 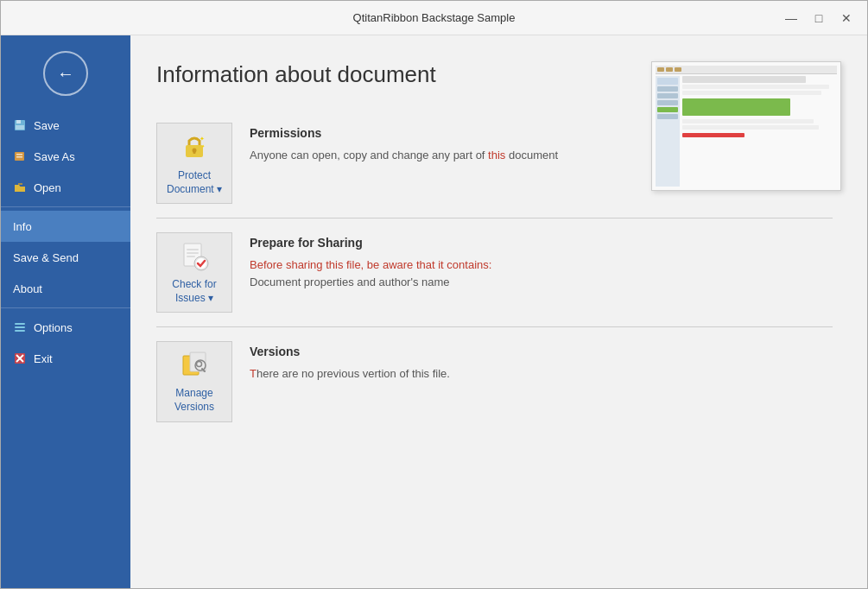 What do you see at coordinates (193, 292) in the screenshot?
I see `check-issues-label: Check forIssues ▾` at bounding box center [193, 292].